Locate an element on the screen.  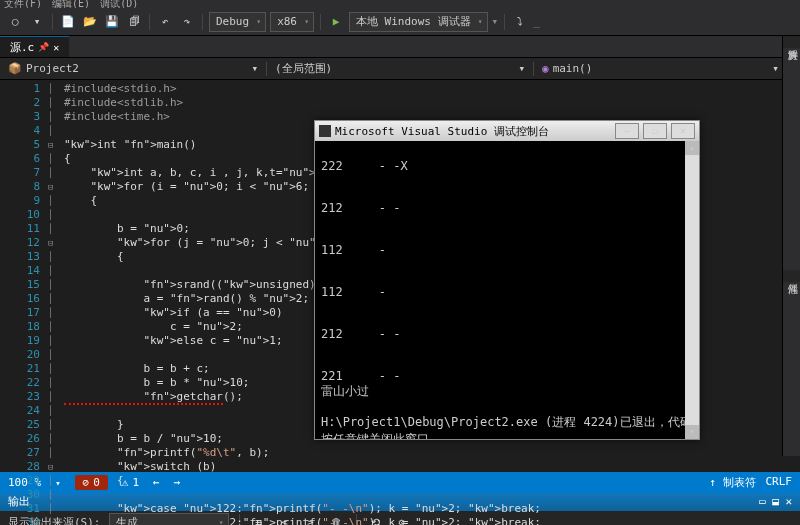
menu-bar: 文件(F) 编辑(E) 调试(D) is located at coordinates (400, 4).